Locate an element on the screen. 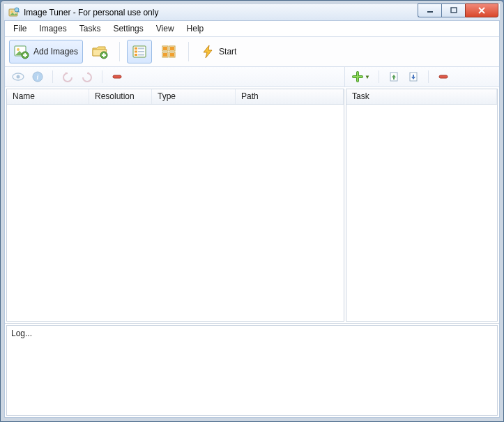 The width and height of the screenshot is (504, 422). thumb-view-icon is located at coordinates (169, 52).